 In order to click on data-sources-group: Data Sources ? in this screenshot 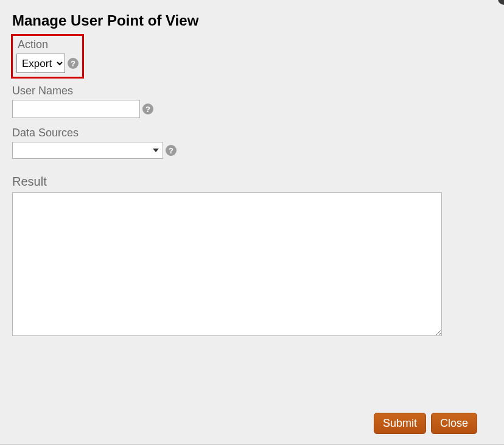, I will do `click(258, 142)`.